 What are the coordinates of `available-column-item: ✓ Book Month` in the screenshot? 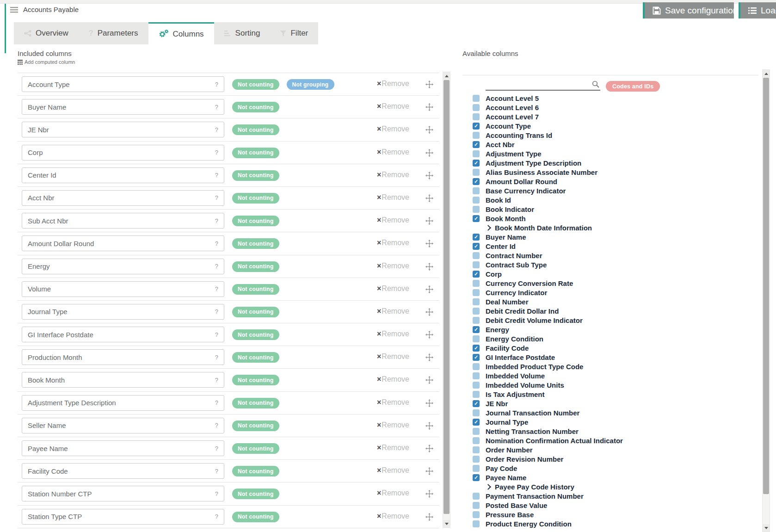 It's located at (614, 218).